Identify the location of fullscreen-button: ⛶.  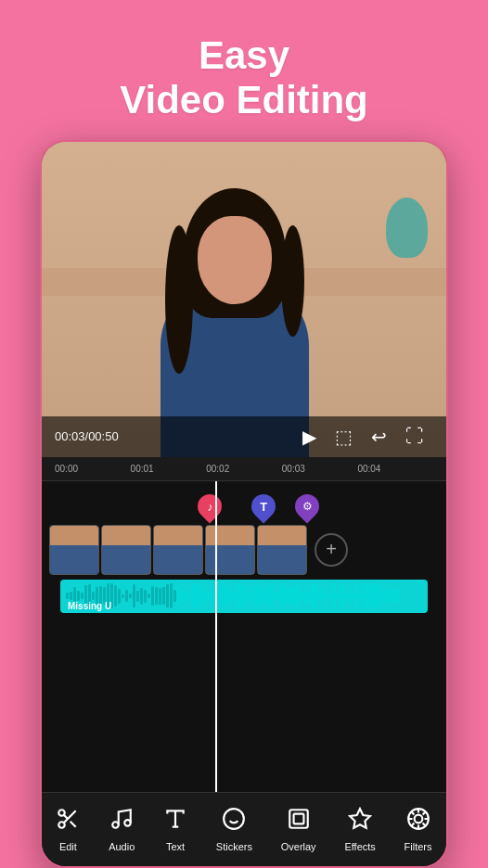
(415, 436).